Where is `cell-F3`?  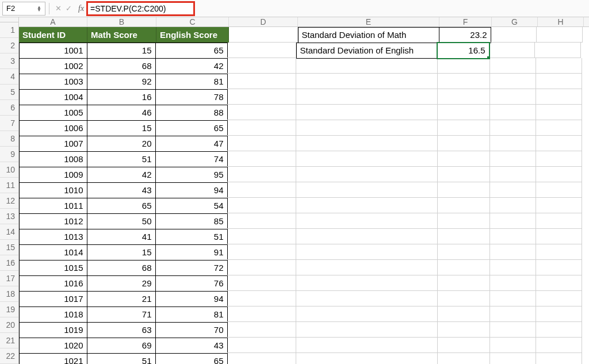 cell-F3 is located at coordinates (464, 66).